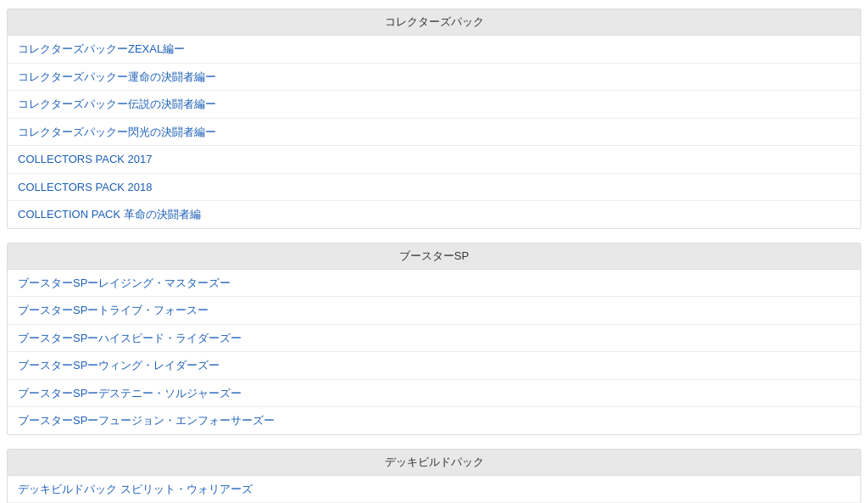 This screenshot has width=868, height=503. Describe the element at coordinates (434, 78) in the screenshot. I see `section-item-collectors-pack-1: コレクターズパックー運命の決闘者編ー` at that location.